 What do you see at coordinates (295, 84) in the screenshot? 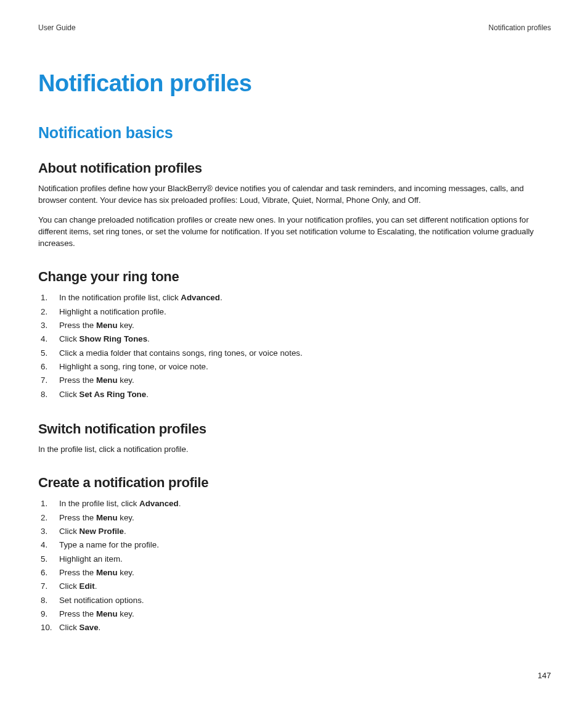
I see `page-title: Notification profiles` at bounding box center [295, 84].